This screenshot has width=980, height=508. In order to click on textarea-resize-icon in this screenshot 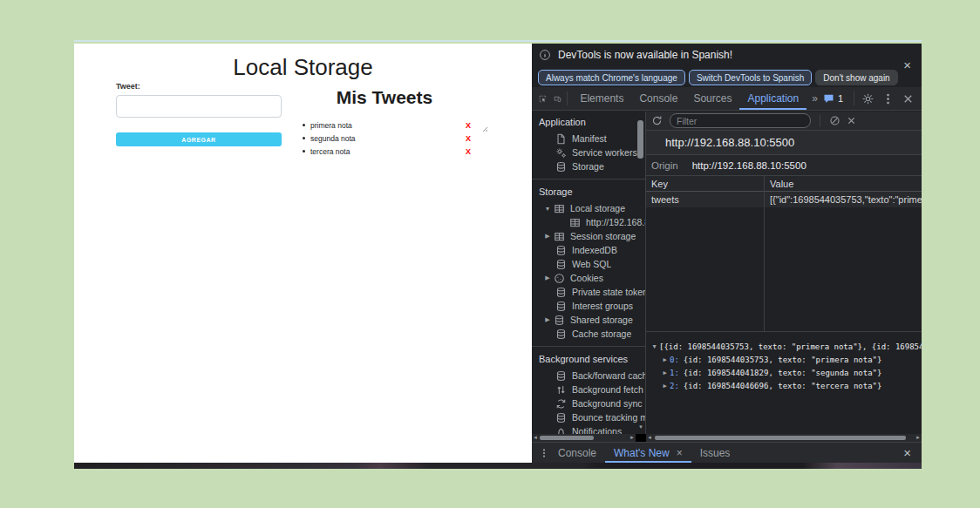, I will do `click(485, 124)`.